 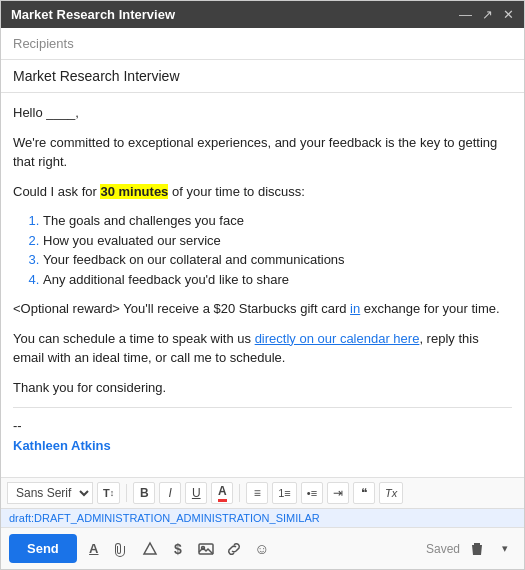 What do you see at coordinates (206, 549) in the screenshot?
I see `image-icon` at bounding box center [206, 549].